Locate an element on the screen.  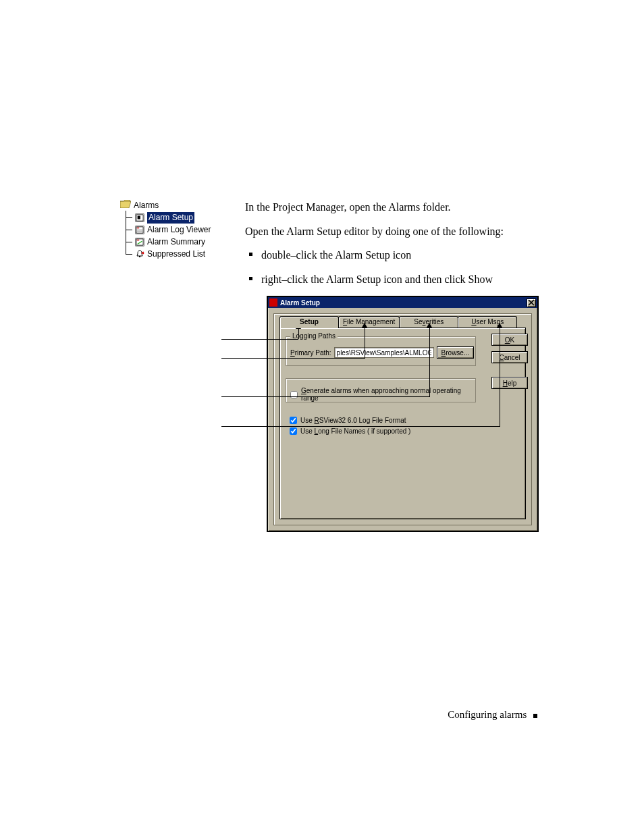
tab-label: File Management is located at coordinates (369, 321).